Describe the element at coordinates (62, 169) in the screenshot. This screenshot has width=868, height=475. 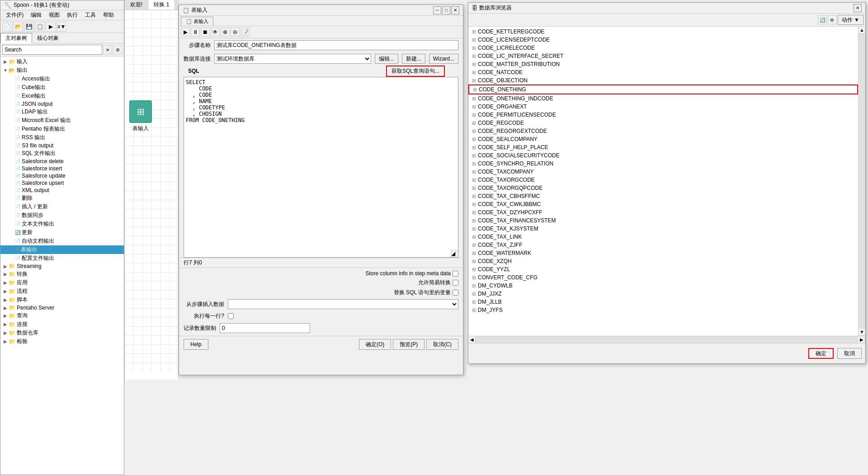
I see `tree-item-sfinsert: 📄 Salesforce insert` at that location.